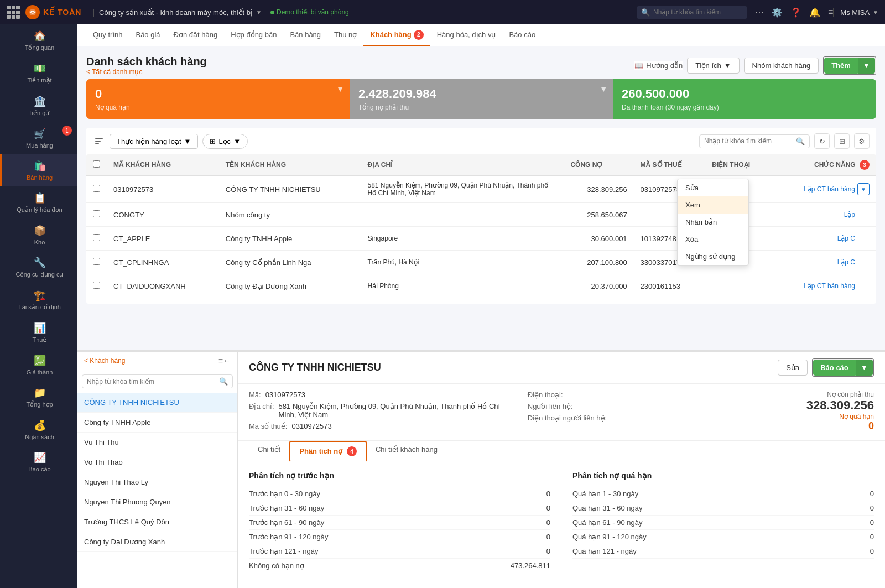  I want to click on truochan-col: Phân tích nợ trước hạn Trước hạn 0 - 30 …, so click(399, 525).